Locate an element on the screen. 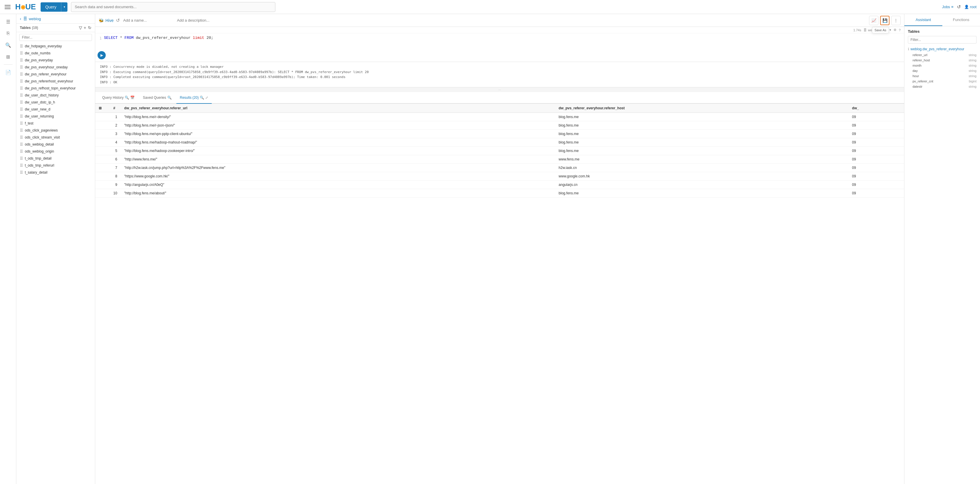 This screenshot has width=980, height=484. table-item: ☰ods_click_stream_visit is located at coordinates (56, 137).